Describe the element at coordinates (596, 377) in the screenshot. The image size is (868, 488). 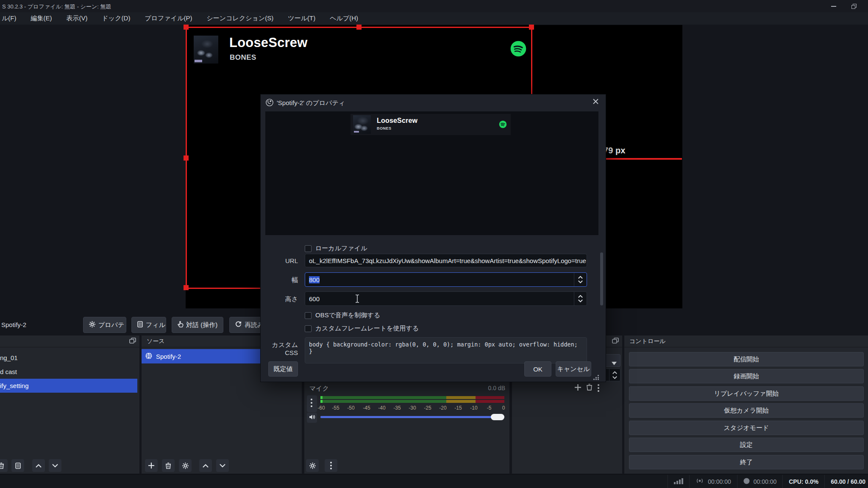
I see `resize-grip` at that location.